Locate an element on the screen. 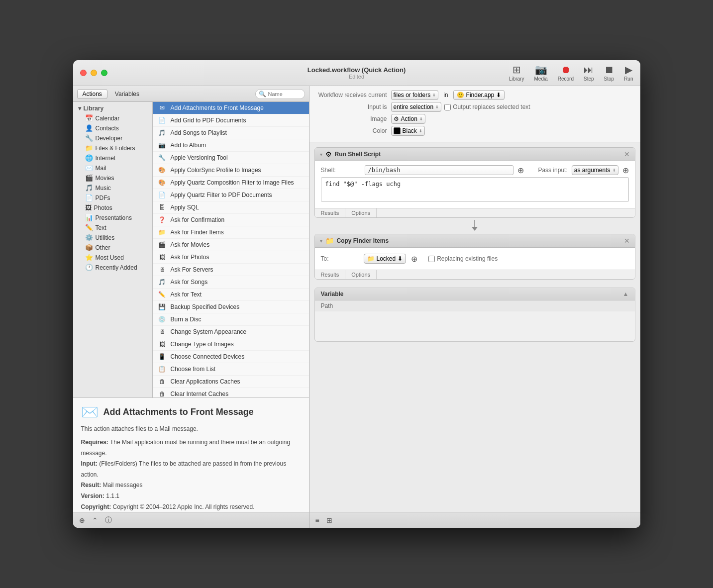  color-select: Black ⬇ is located at coordinates (408, 131).